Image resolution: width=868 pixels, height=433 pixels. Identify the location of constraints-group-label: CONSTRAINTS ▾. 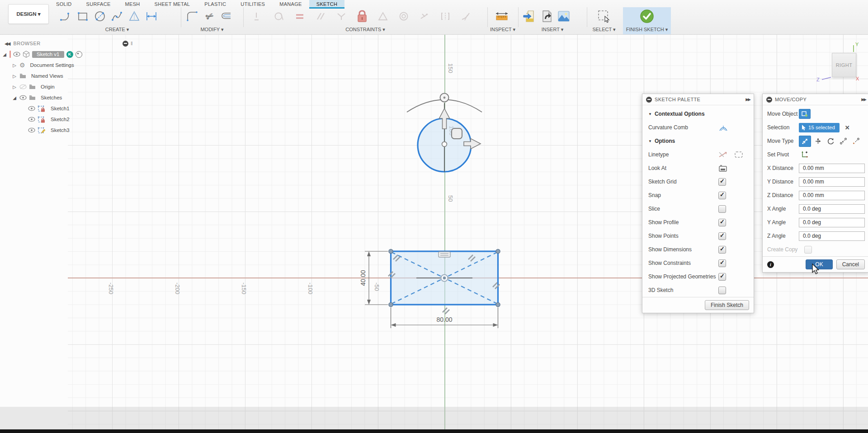
(365, 30).